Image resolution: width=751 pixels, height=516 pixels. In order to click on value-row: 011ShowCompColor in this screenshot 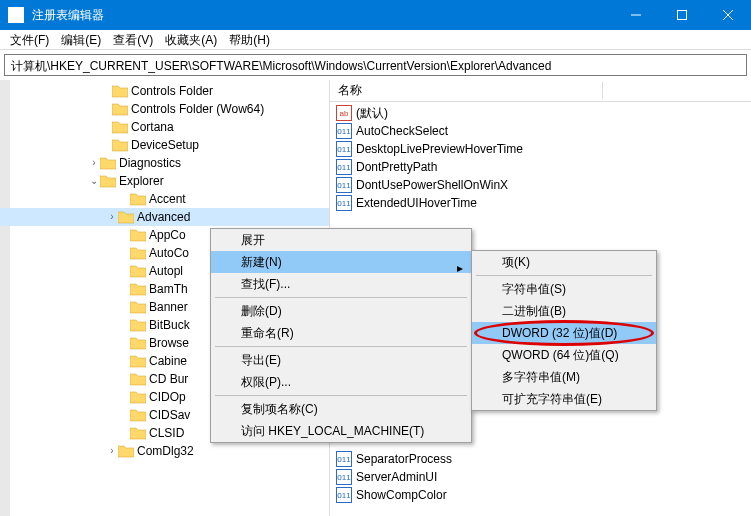, I will do `click(540, 495)`.